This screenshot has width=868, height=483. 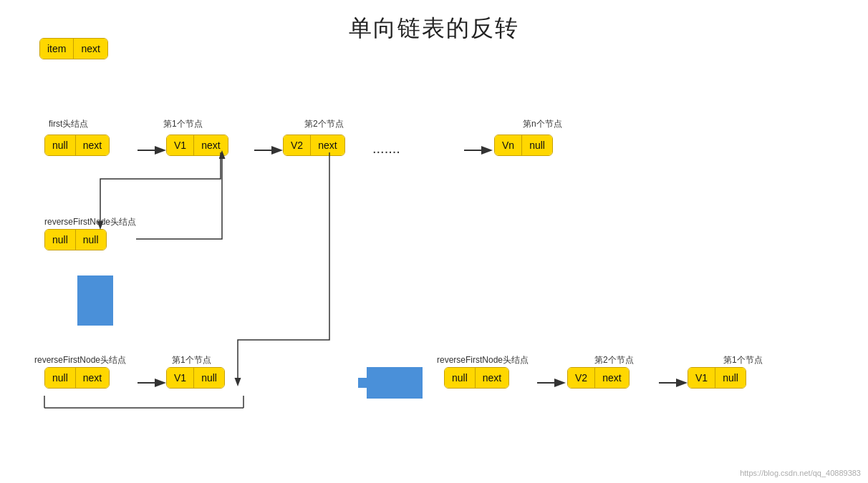 I want to click on arrow-dots-n, so click(x=478, y=152).